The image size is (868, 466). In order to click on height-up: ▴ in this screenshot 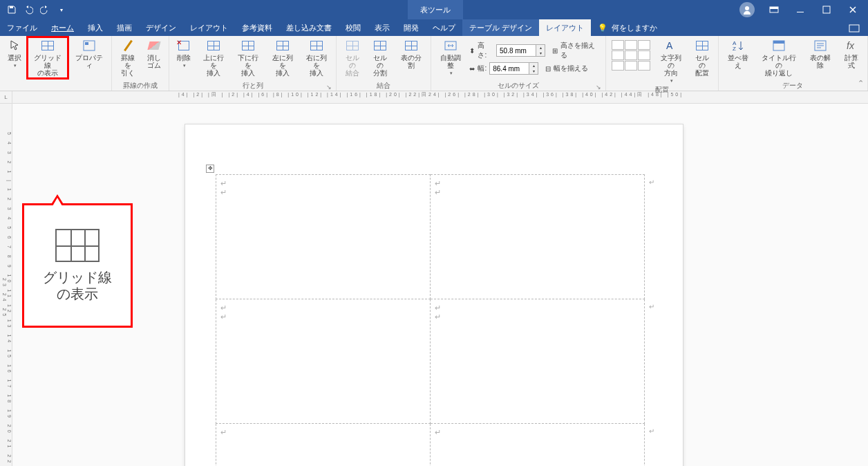, I will do `click(540, 48)`.